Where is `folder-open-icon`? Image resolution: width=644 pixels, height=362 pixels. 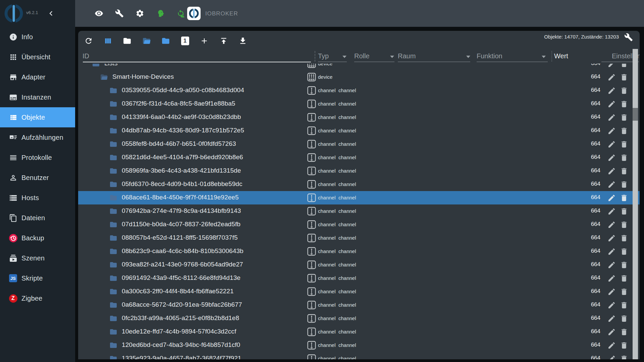 folder-open-icon is located at coordinates (104, 77).